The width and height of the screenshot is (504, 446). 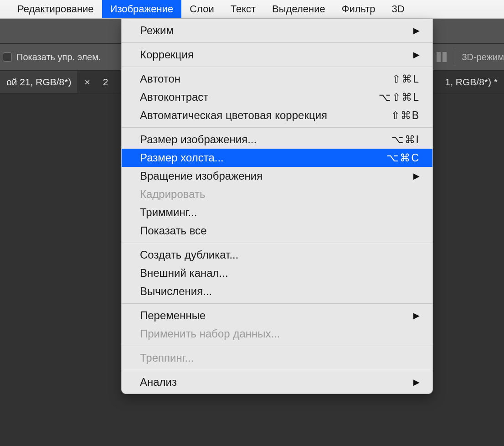 What do you see at coordinates (277, 231) in the screenshot?
I see `menu-item-reveal-all: Показать все` at bounding box center [277, 231].